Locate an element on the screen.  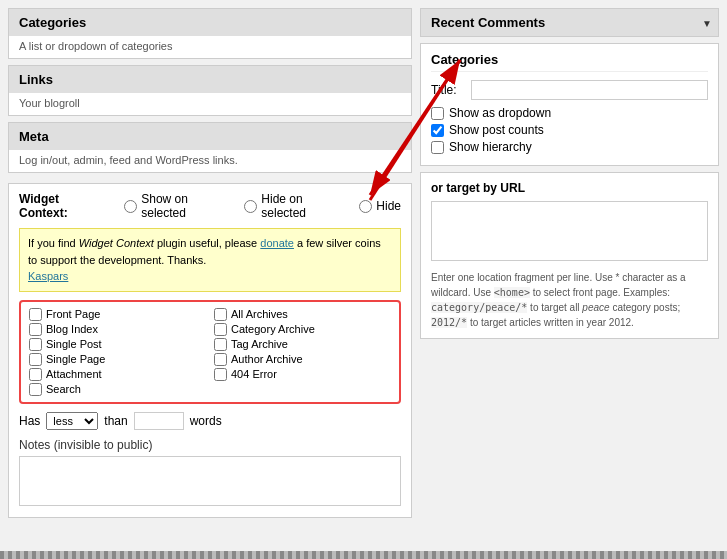
search-label: Search is located at coordinates (64, 389).